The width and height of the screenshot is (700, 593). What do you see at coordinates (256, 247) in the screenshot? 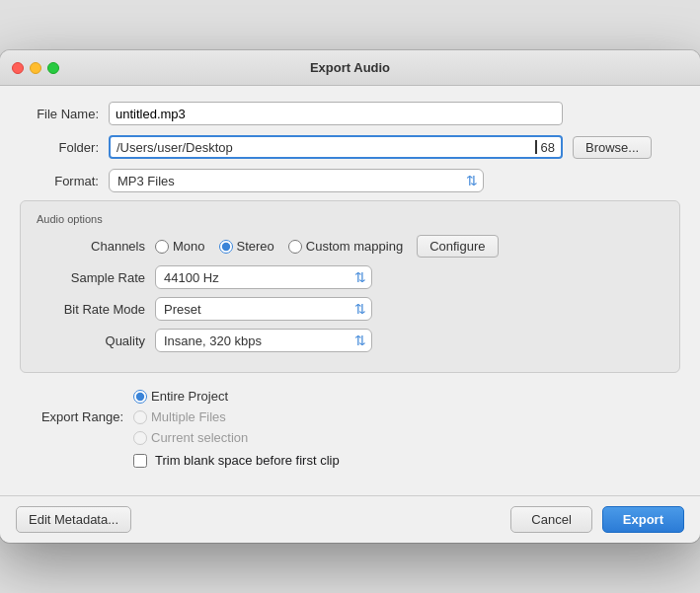
I see `stereo-label: Stereo` at bounding box center [256, 247].